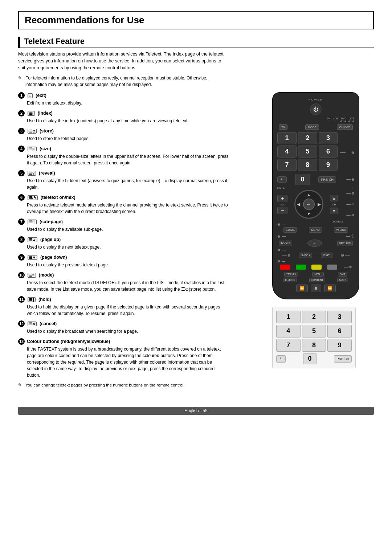 This screenshot has width=392, height=540. Describe the element at coordinates (323, 240) in the screenshot. I see `right-column: POWER ⏻ TVVCRDVDSTB TV MODE ON/OFF` at that location.